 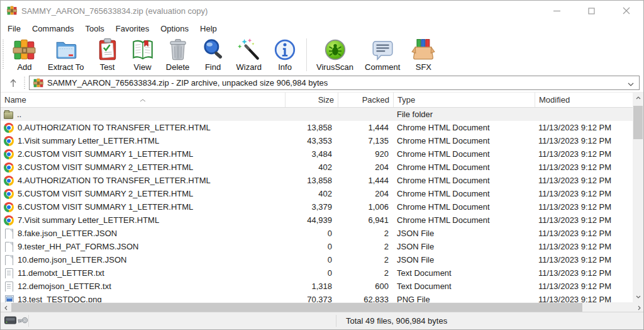 What do you see at coordinates (317, 233) in the screenshot?
I see `table-row: 8.fake.json_LETTER.JSON02JSON File11/13/…` at bounding box center [317, 233].